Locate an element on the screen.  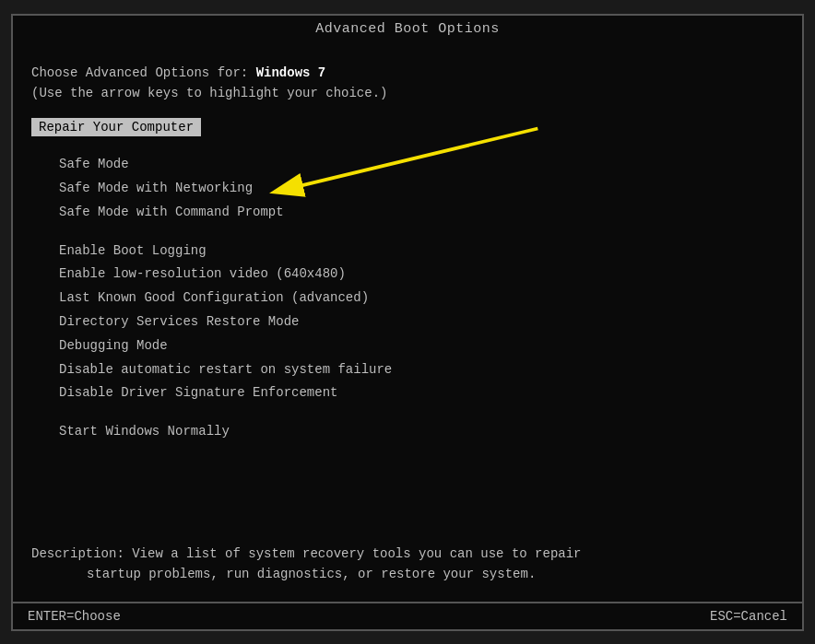
esc-label: ESC=Cancel is located at coordinates (749, 616).